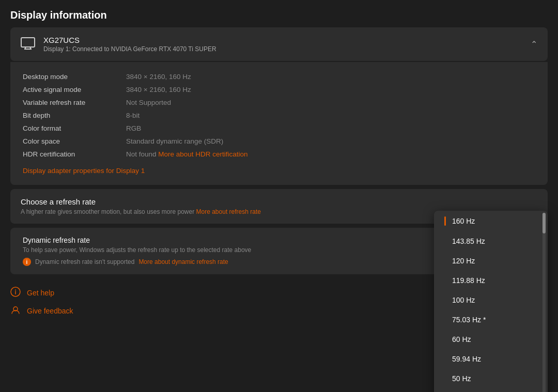 The image size is (558, 392). What do you see at coordinates (331, 116) in the screenshot?
I see `row-value: 8-bit` at bounding box center [331, 116].